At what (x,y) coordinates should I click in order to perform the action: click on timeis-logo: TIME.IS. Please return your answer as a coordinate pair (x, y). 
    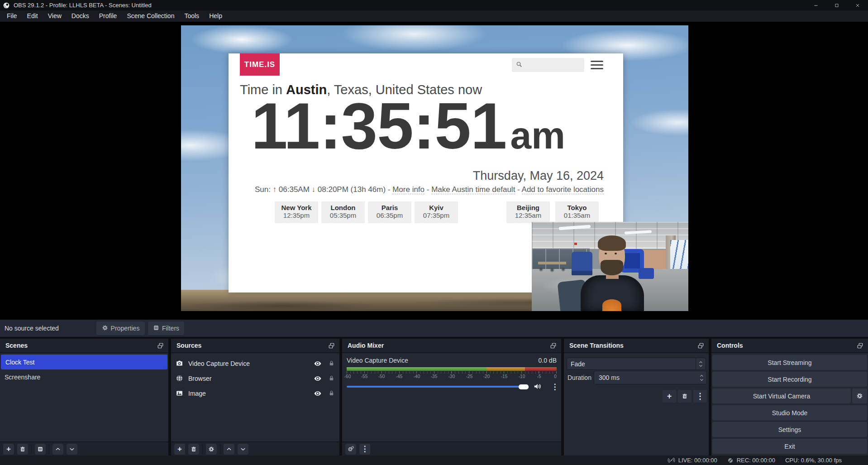
    Looking at the image, I should click on (260, 64).